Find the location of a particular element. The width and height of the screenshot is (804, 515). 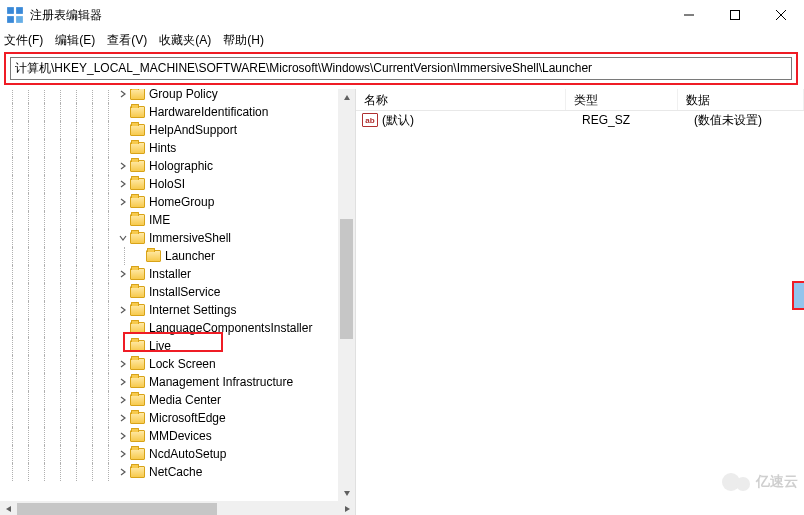

address-bar: 计算机\HKEY_LOCAL_MACHINE\SOFTWARE\Microsof… is located at coordinates (401, 68).